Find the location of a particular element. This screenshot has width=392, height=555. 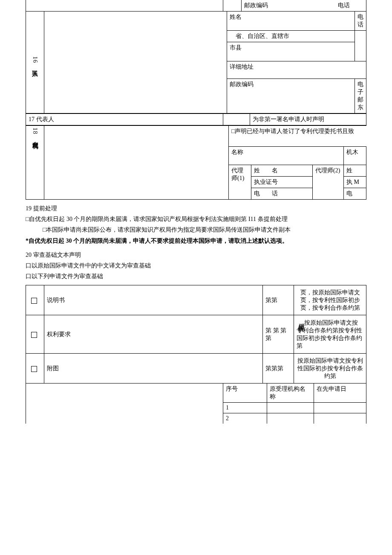

s18-declaration-text: 声明已经与申请人签订了专利代理委托书且致 is located at coordinates (294, 131).